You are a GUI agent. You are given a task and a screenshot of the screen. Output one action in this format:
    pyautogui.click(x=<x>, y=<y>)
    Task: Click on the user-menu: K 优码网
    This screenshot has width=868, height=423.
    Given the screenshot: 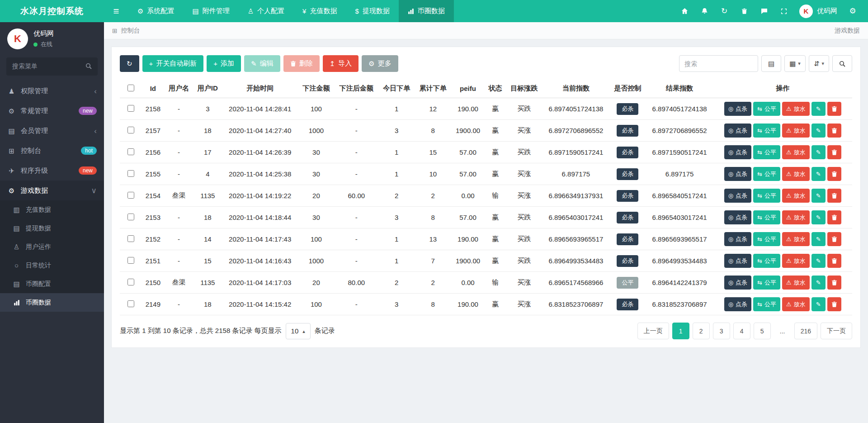 What is the action you would take?
    pyautogui.click(x=818, y=11)
    